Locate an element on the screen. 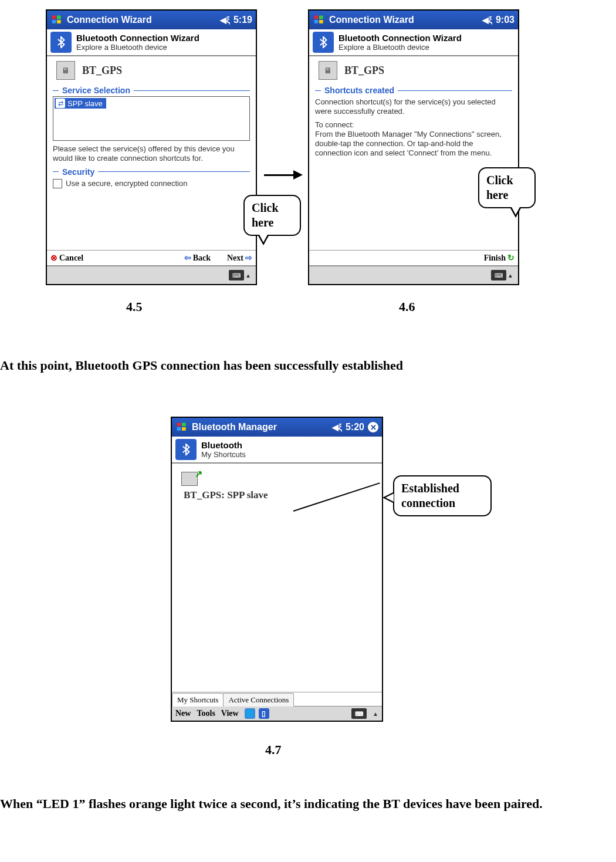 The image size is (616, 862). section-shortcuts-created: Shortcuts created is located at coordinates (414, 90).